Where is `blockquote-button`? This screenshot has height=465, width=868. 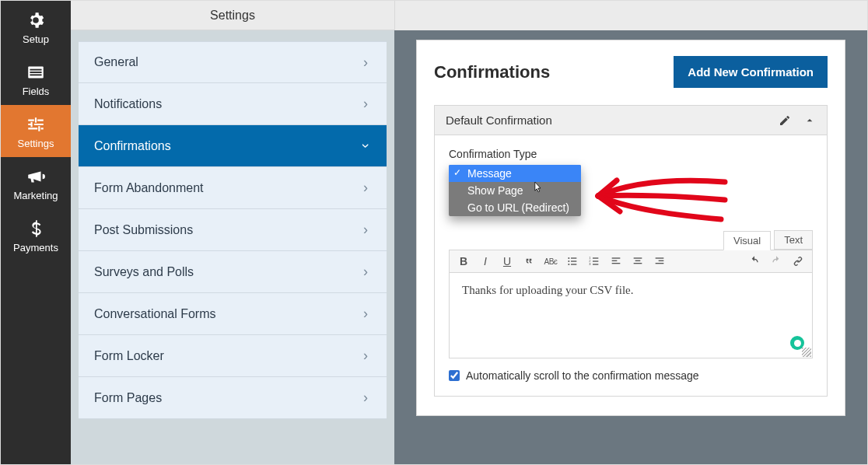
blockquote-button is located at coordinates (529, 261).